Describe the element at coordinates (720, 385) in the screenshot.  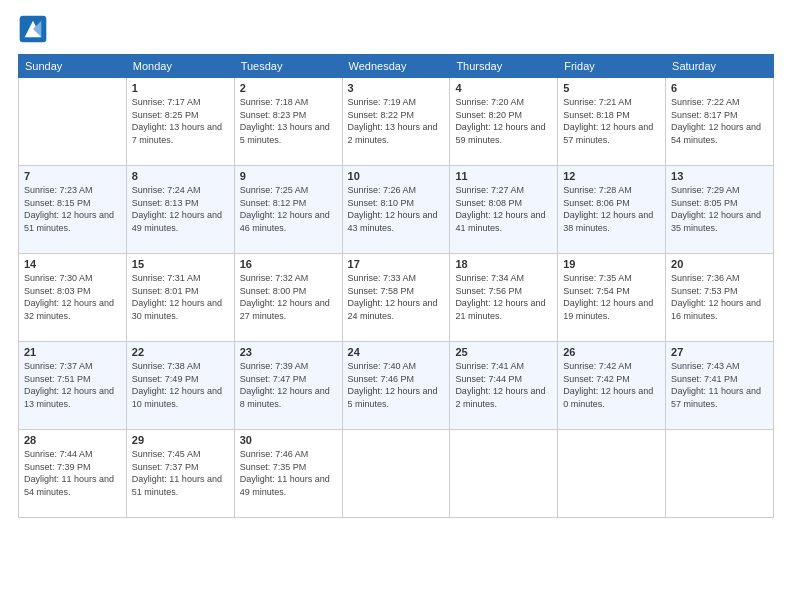
I see `day-info: Sunrise: 7:43 AMSunset: 7:41 PMDaylight:…` at that location.